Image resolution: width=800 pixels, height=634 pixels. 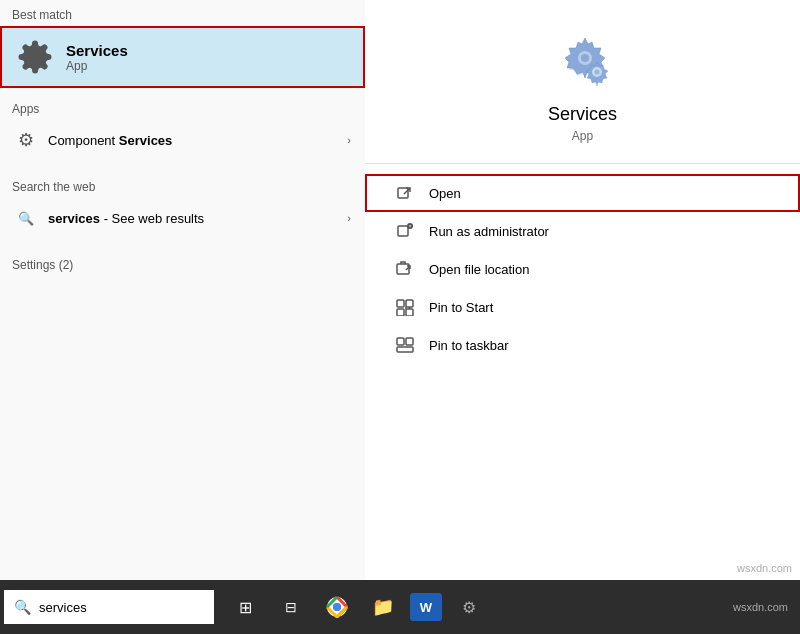 What do you see at coordinates (35, 57) in the screenshot?
I see `services-icon-small` at bounding box center [35, 57].